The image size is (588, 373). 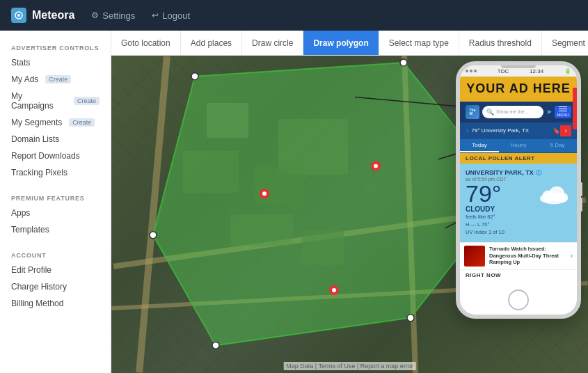 What do you see at coordinates (518, 190) in the screenshot?
I see `phone-outer-shell: TDC 12:34 🔋 YOUR AD HERE` at bounding box center [518, 190].